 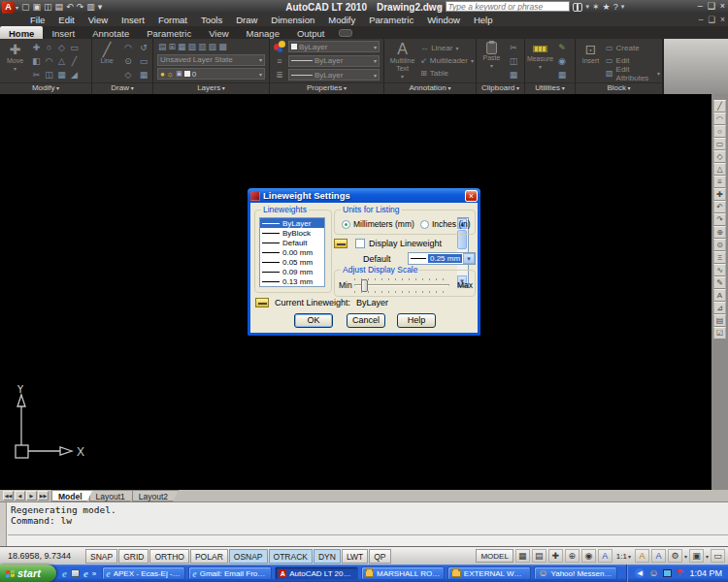 What do you see at coordinates (402, 60) in the screenshot?
I see `multiline-text-button: A Multiline Text▾` at bounding box center [402, 60].